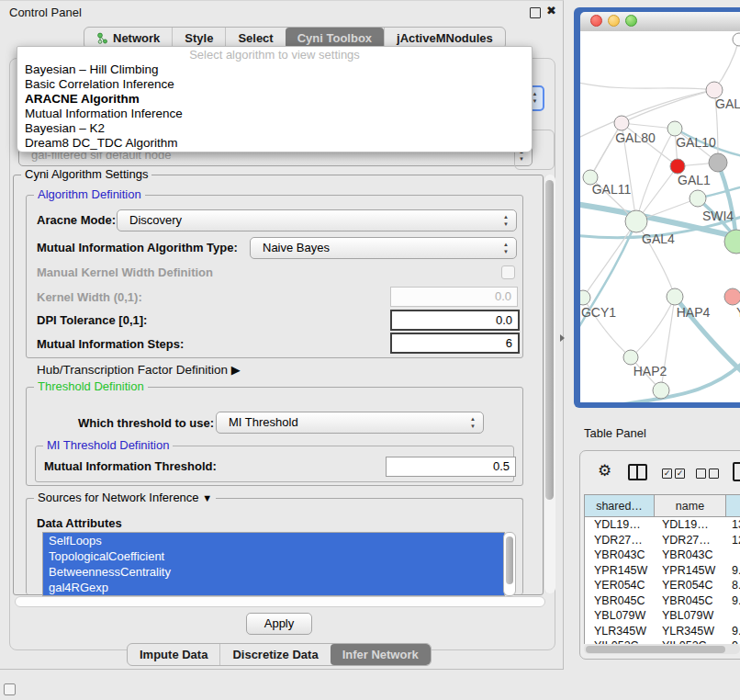 This screenshot has height=700, width=740. I want to click on network-node-gal10, so click(675, 129).